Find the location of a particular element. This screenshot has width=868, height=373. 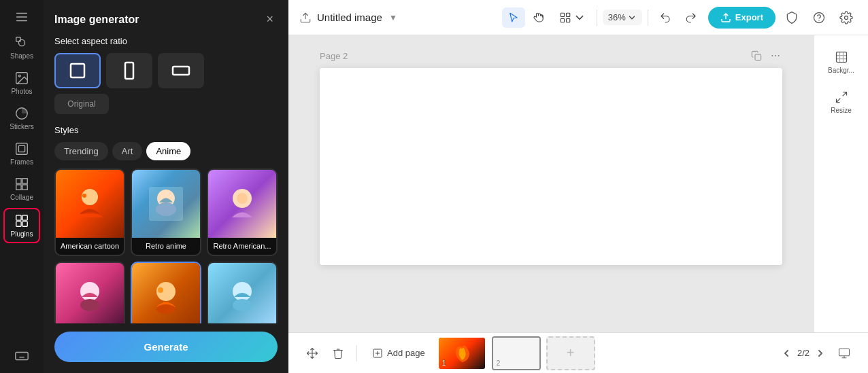

page-thumb-add: + is located at coordinates (571, 353).